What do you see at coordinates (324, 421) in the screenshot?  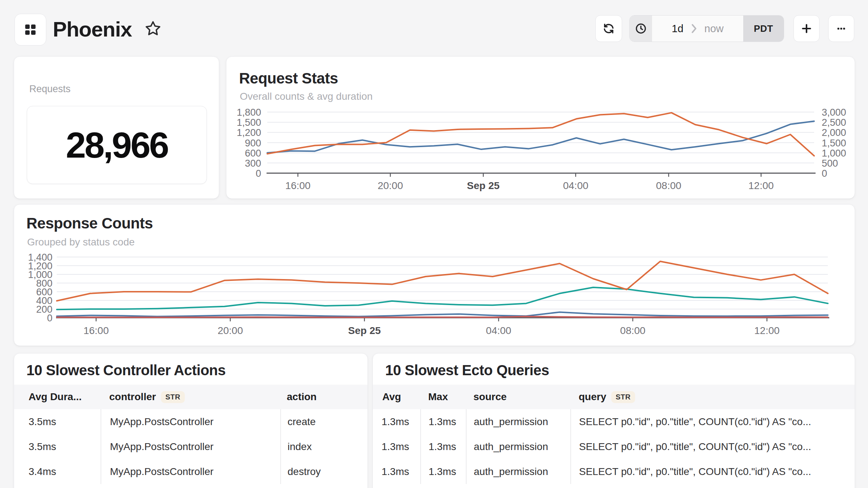 I see `action-cell: create` at bounding box center [324, 421].